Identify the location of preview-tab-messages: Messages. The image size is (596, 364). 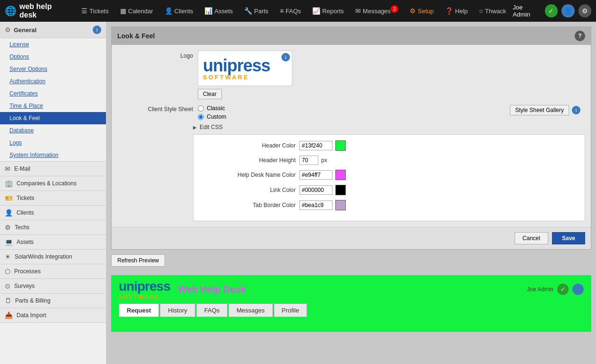
(251, 310).